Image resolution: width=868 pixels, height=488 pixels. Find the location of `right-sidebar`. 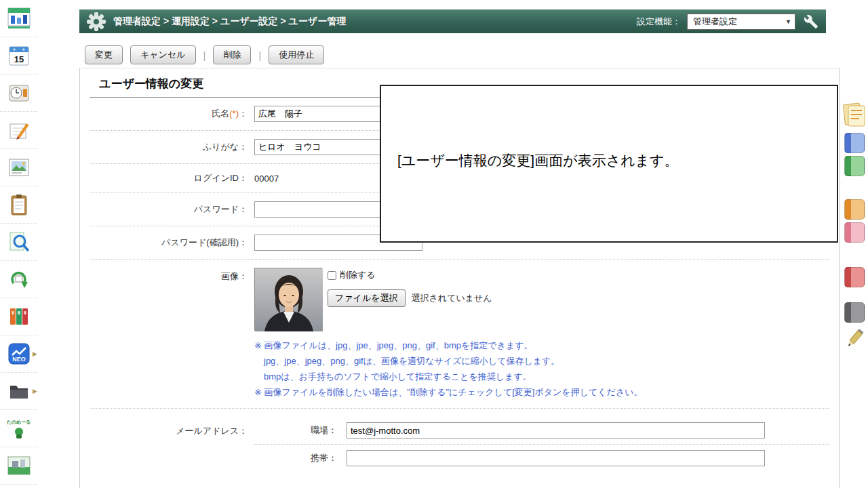

right-sidebar is located at coordinates (854, 226).